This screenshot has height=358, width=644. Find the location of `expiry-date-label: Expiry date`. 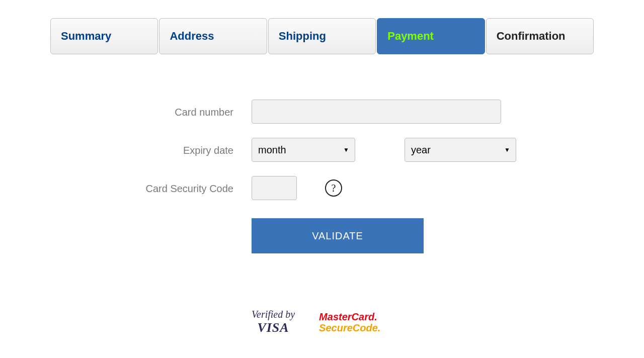

expiry-date-label: Expiry date is located at coordinates (151, 148).